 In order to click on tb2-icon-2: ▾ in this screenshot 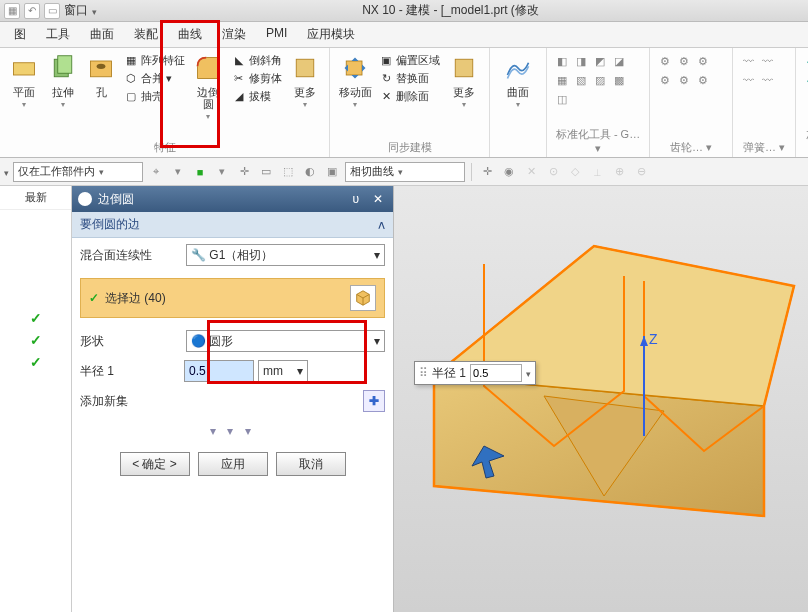, I will do `click(178, 172)`.